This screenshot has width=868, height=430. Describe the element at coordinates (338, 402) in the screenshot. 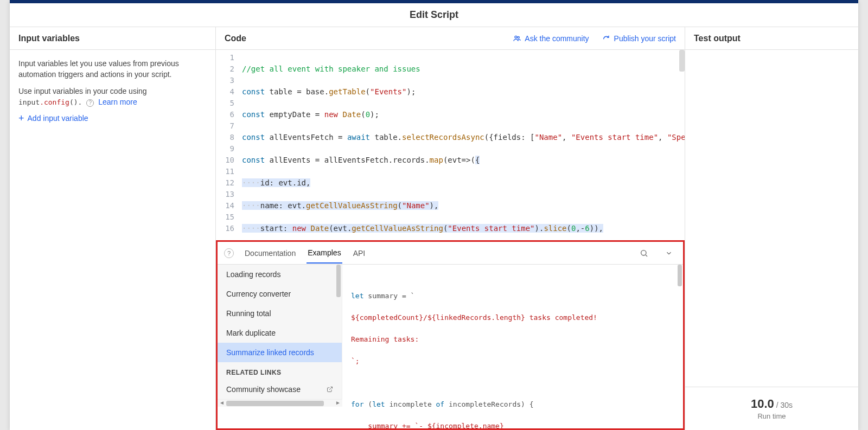

I see `scroll-right-icon: ►` at that location.